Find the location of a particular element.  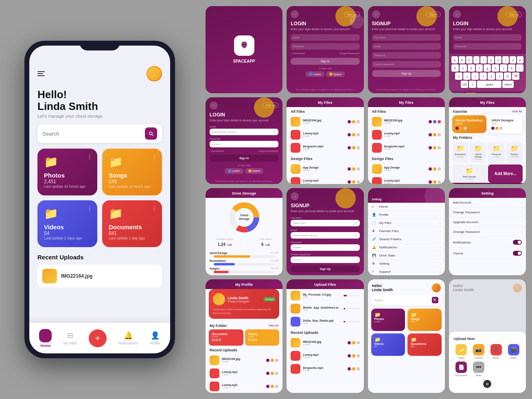

key-d: d is located at coordinates (471, 68).